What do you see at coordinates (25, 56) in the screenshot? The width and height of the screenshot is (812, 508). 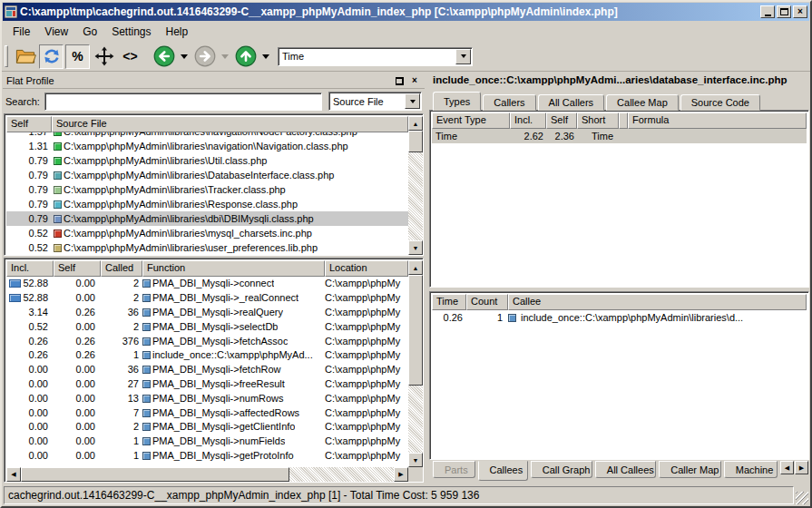 I see `open-file-button` at bounding box center [25, 56].